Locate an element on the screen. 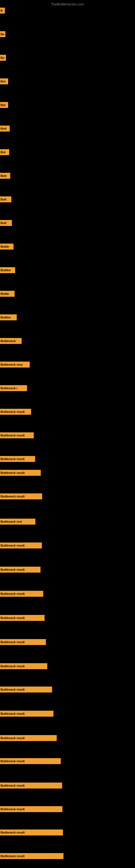  bar-item: Bottleneck resu is located at coordinates (15, 365).